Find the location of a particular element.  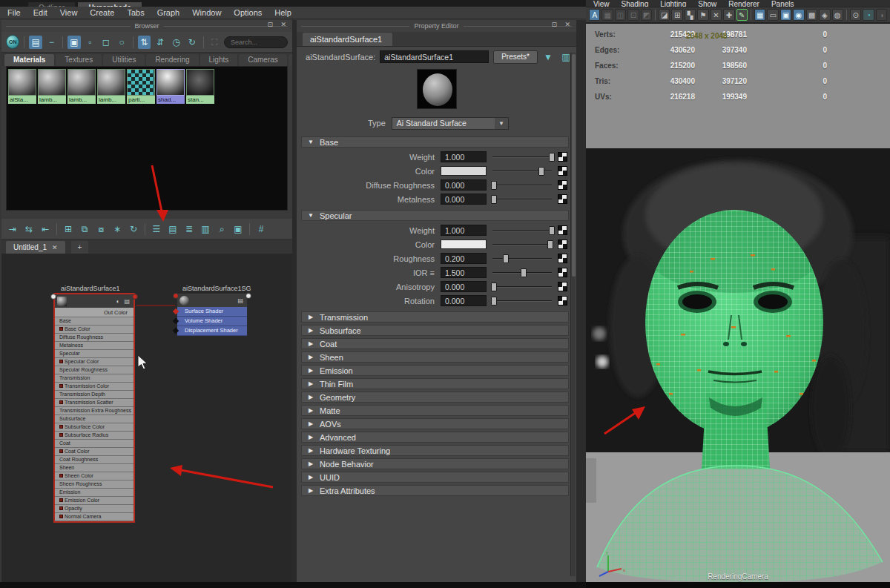

material-swatch: lamb... is located at coordinates (82, 86).